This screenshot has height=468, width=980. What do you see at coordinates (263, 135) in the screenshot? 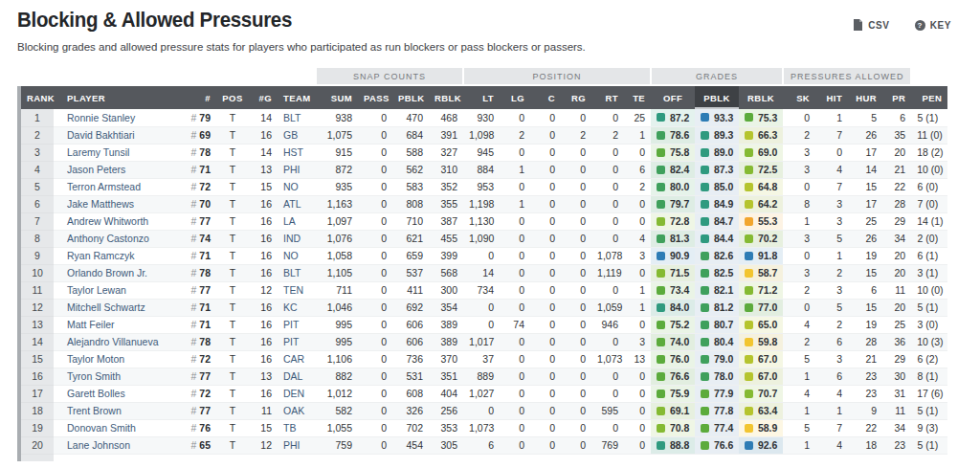
I see `cell-games: 16` at bounding box center [263, 135].